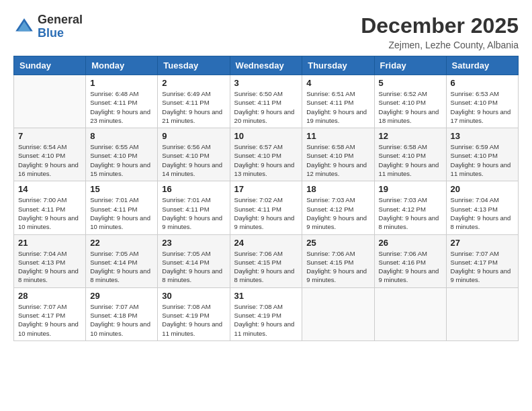 This screenshot has height=411, width=532. Describe the element at coordinates (410, 66) in the screenshot. I see `weekday-header-friday: Friday` at that location.